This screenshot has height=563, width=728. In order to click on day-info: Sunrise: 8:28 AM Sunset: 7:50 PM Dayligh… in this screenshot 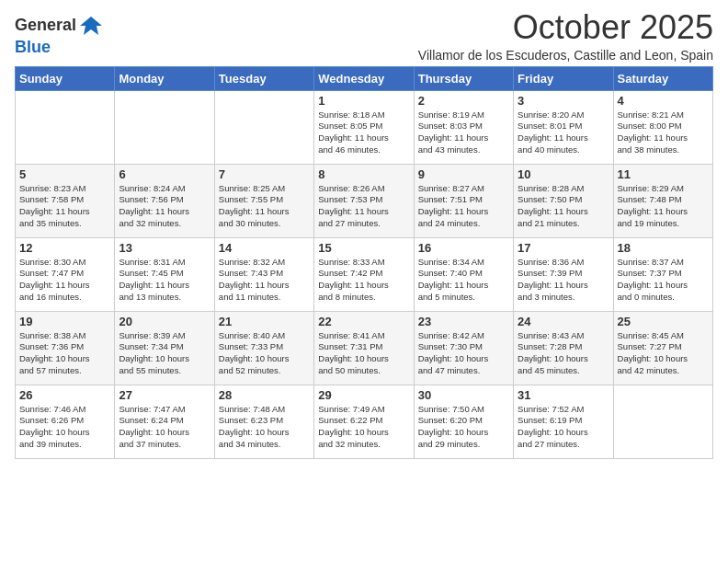, I will do `click(563, 206)`.